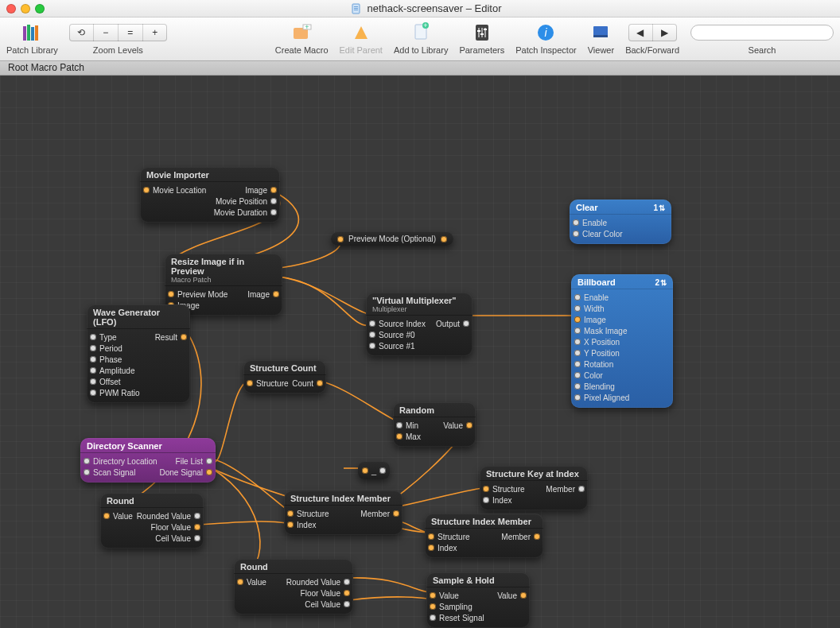 The height and width of the screenshot is (628, 840). Describe the element at coordinates (464, 580) in the screenshot. I see `node-title: Sample & Hold` at that location.